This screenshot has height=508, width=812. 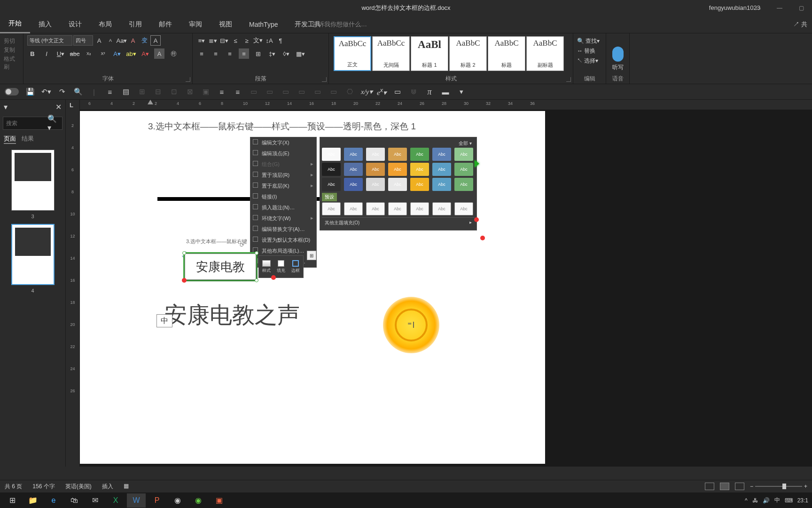 What do you see at coordinates (46, 92) in the screenshot?
I see `undo-icon: ↶▾` at bounding box center [46, 92].